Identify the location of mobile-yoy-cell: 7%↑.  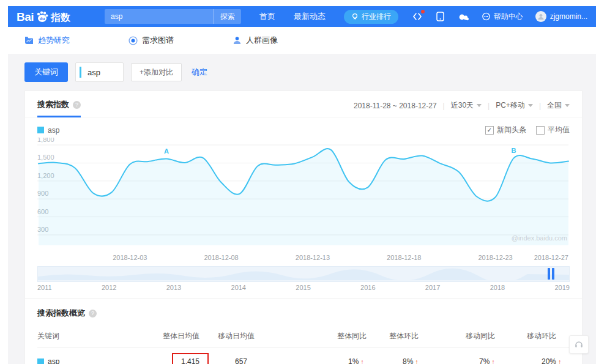
(496, 361).